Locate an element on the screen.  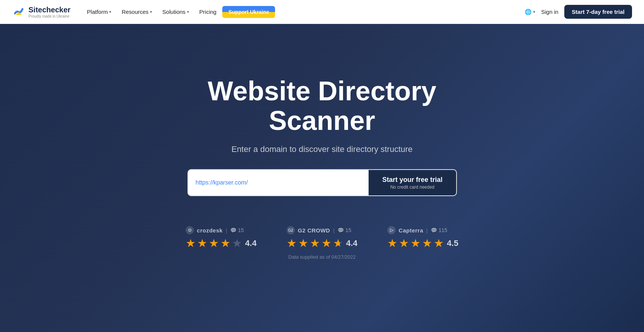
data-supplied-label: Data supplied as of 04/27/2022 is located at coordinates (322, 257).